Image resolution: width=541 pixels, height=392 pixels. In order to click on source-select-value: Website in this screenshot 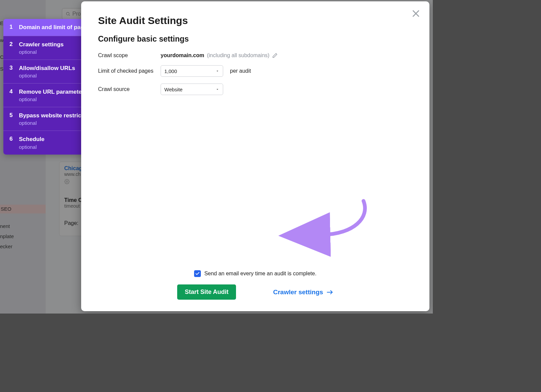, I will do `click(173, 89)`.